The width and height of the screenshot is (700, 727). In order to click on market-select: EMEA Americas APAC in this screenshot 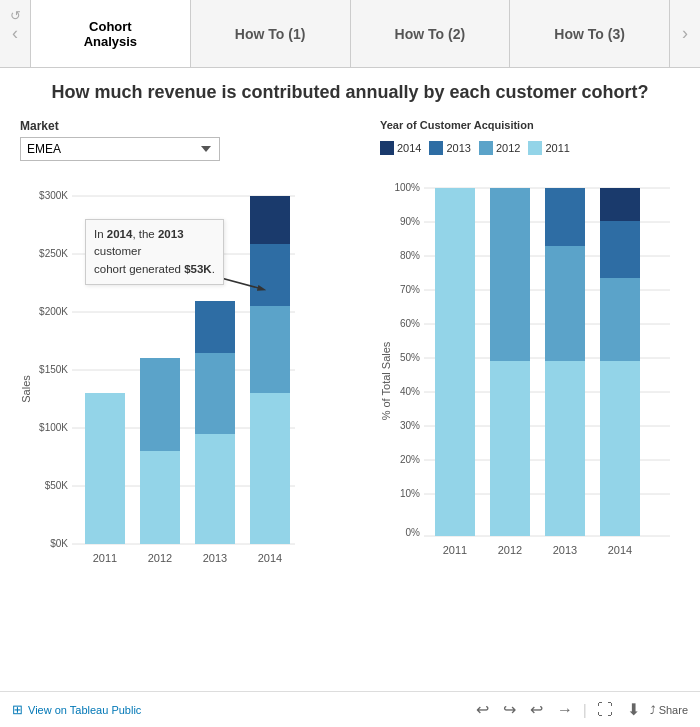, I will do `click(120, 149)`.